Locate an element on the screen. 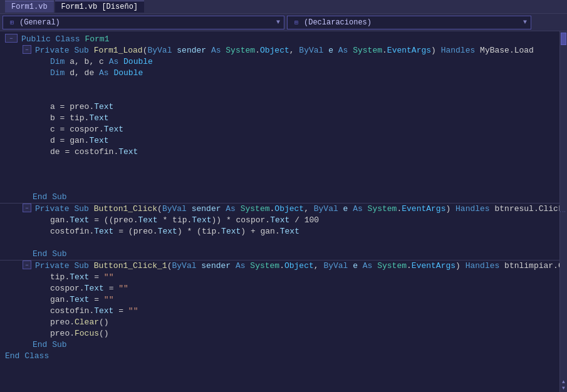  line-gan-text: gan.Text = ((preo.Text * tip.Text)) * co… is located at coordinates (279, 220).